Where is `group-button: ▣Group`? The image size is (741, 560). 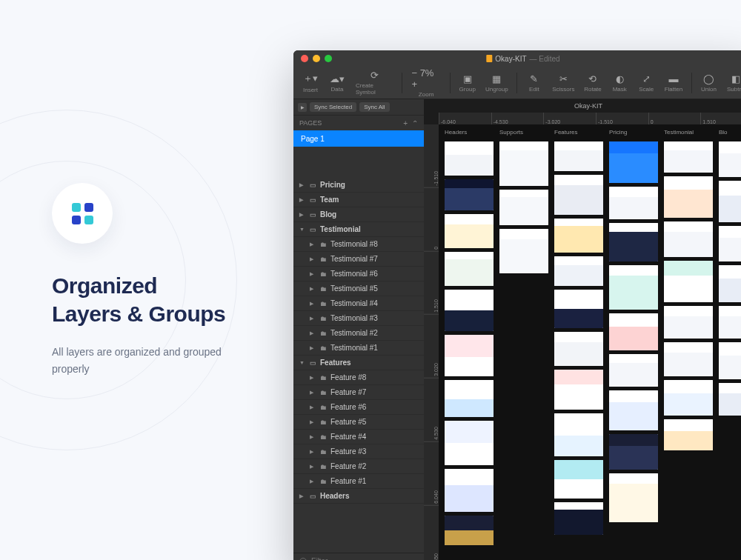 group-button: ▣Group is located at coordinates (468, 83).